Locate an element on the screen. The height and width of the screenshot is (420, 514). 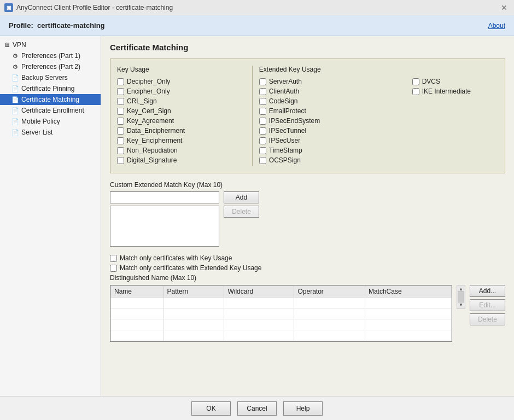
app-icon: ▣ is located at coordinates (9, 8).